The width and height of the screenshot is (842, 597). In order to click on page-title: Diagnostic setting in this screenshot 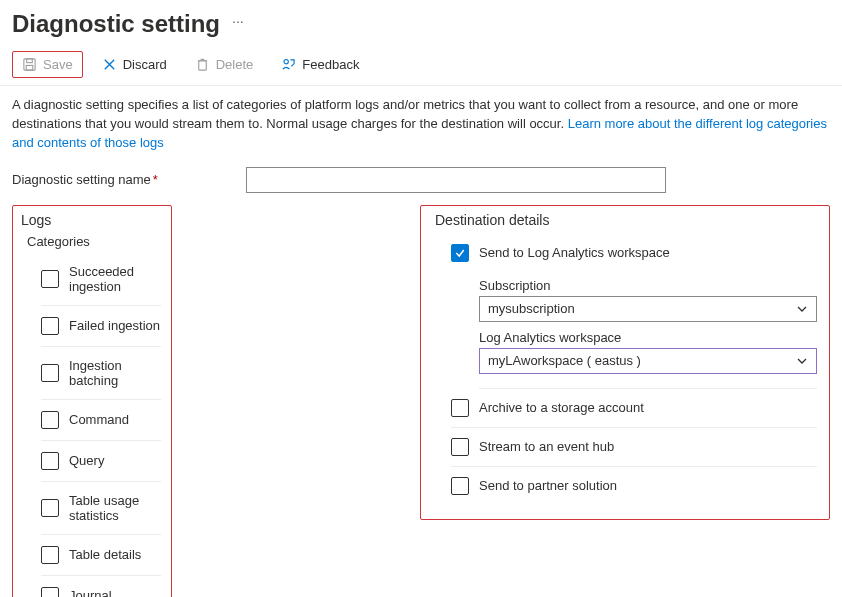, I will do `click(116, 24)`.